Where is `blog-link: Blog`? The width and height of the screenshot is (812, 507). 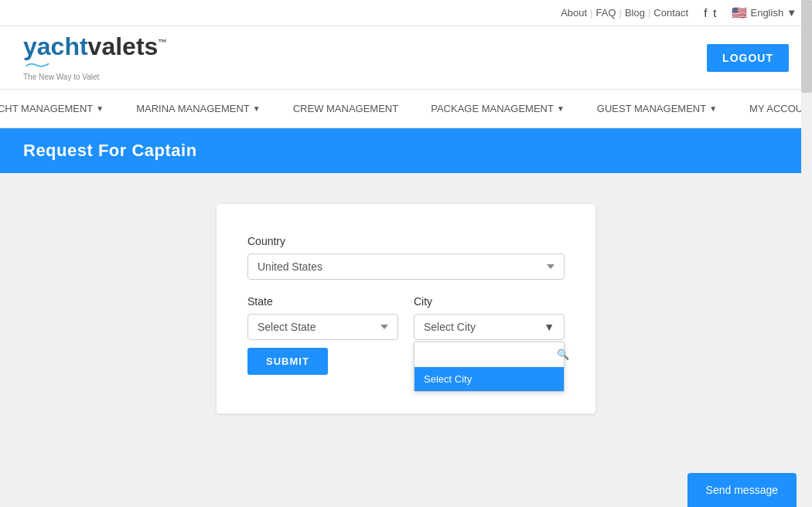 blog-link: Blog is located at coordinates (635, 12).